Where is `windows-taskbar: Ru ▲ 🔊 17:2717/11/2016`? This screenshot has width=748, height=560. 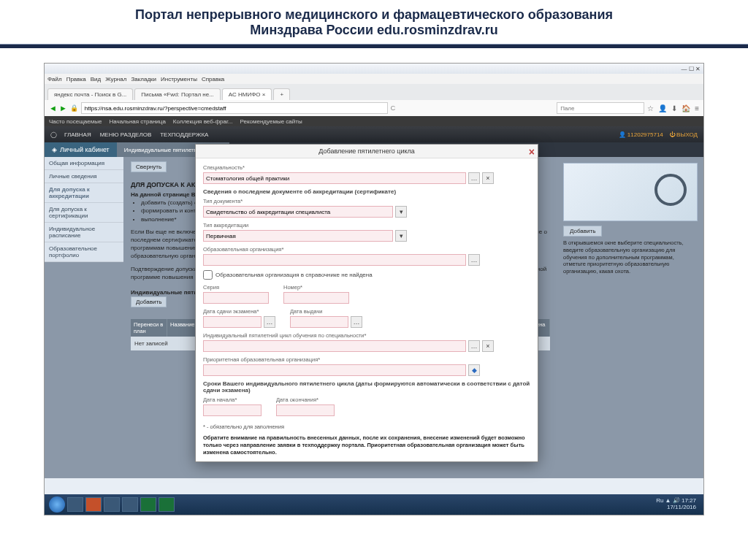
windows-taskbar: Ru ▲ 🔊 17:2717/11/2016 is located at coordinates (374, 505).